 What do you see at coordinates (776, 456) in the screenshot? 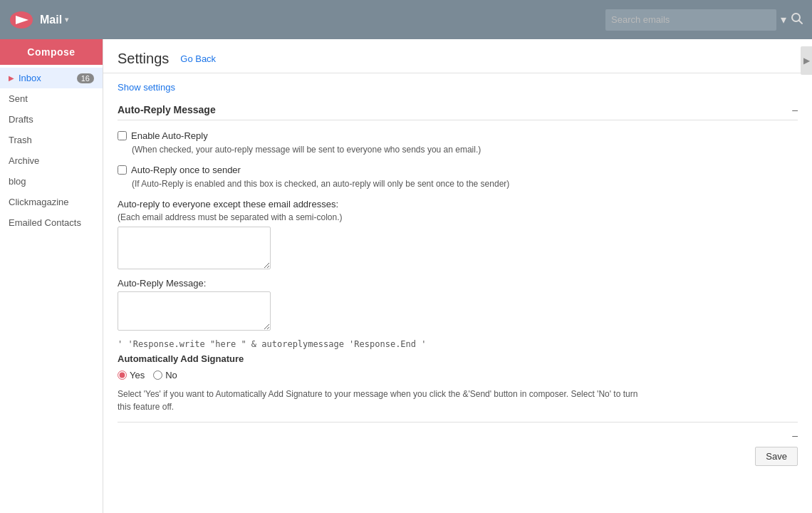
I see `save-button: Save` at bounding box center [776, 456].